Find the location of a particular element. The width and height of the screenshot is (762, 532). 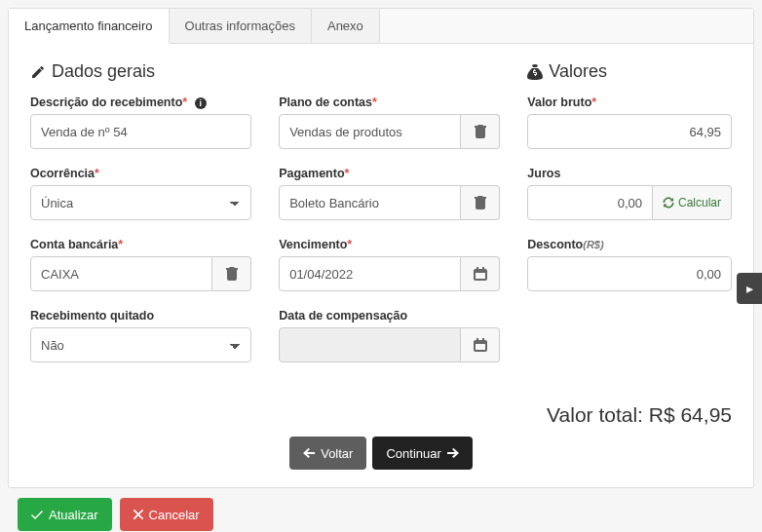

conta-clear-button is located at coordinates (232, 274).